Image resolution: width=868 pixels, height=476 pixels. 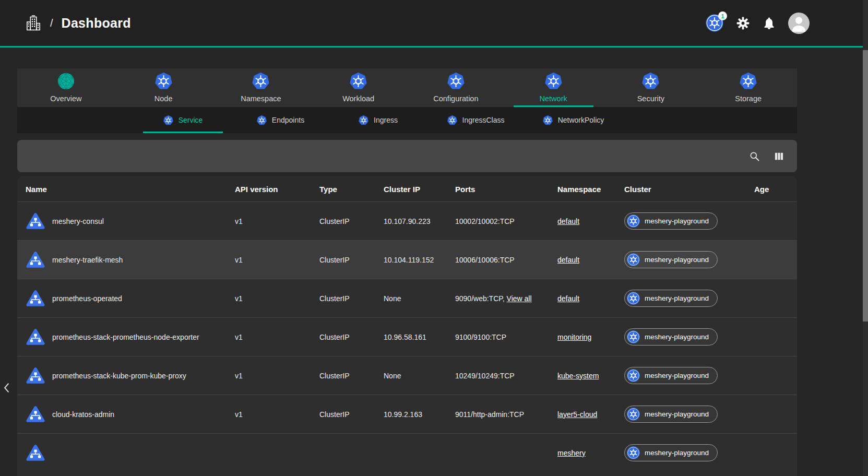 I want to click on table-row: meshery-consul v1 ClusterIP 10.107.90.22…, so click(x=407, y=221).